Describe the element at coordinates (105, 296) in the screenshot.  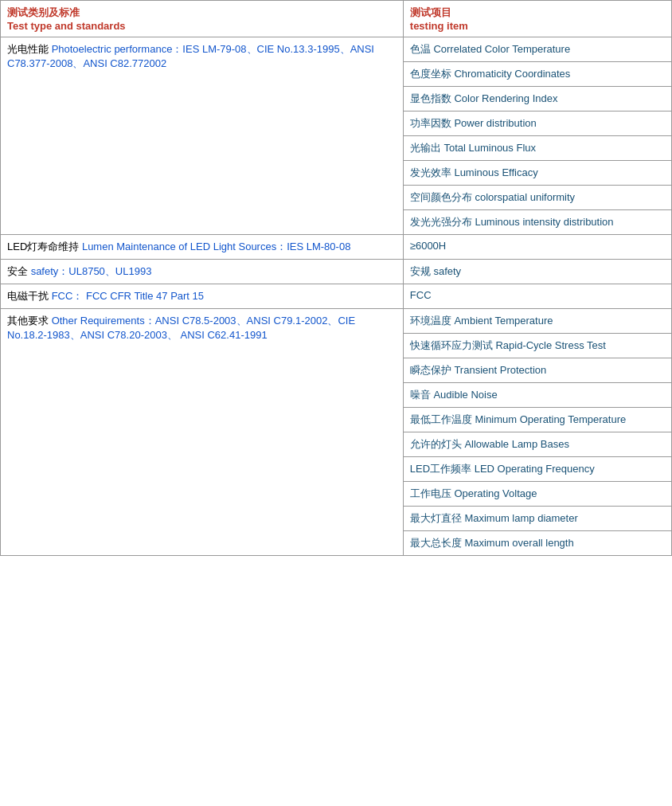
I see `fcc-text: 电磁干扰 FCC： FCC CFR Title 47 Part 15` at that location.